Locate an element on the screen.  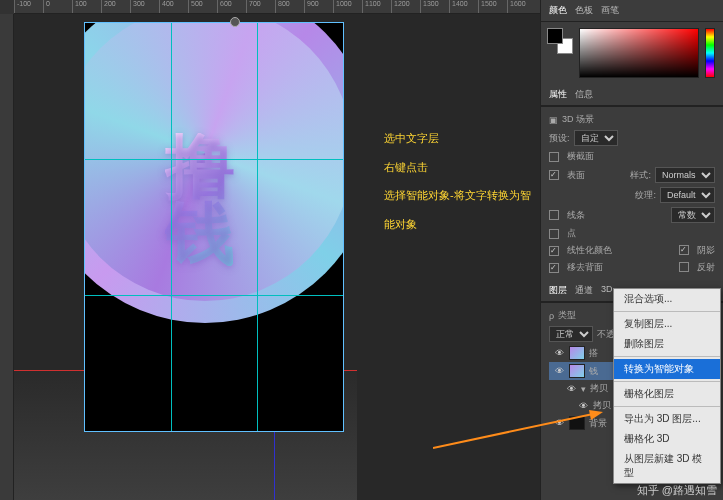
ctx-blend-options: 混合选项... is located at coordinates (667, 299).